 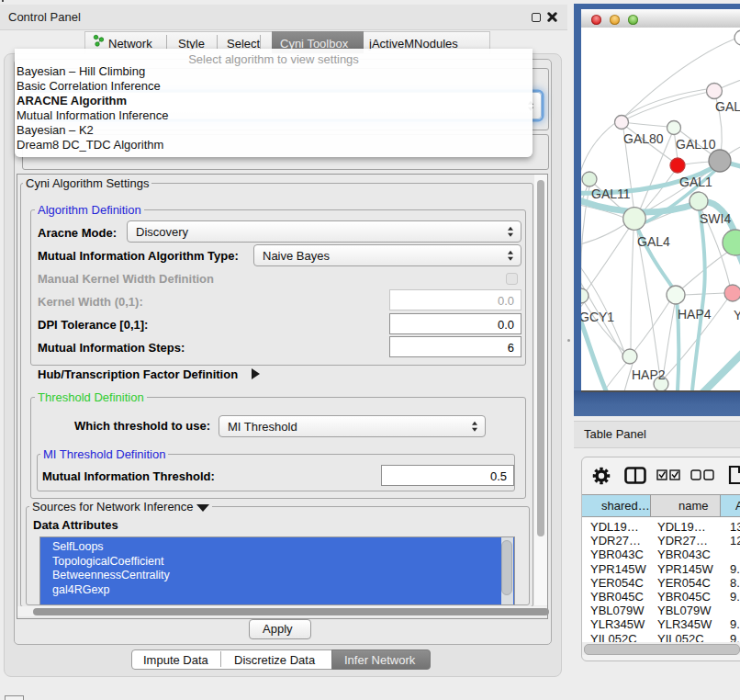 What do you see at coordinates (736, 315) in the screenshot?
I see `svg-text: Y` at bounding box center [736, 315].